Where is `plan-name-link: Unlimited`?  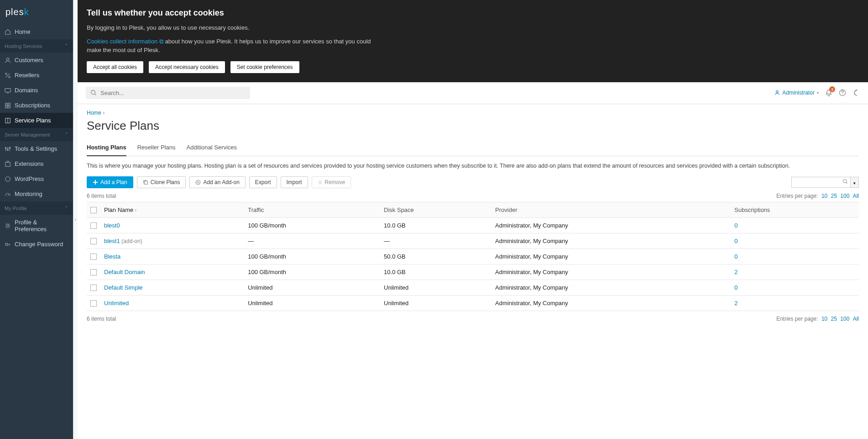
plan-name-link: Unlimited is located at coordinates (116, 303).